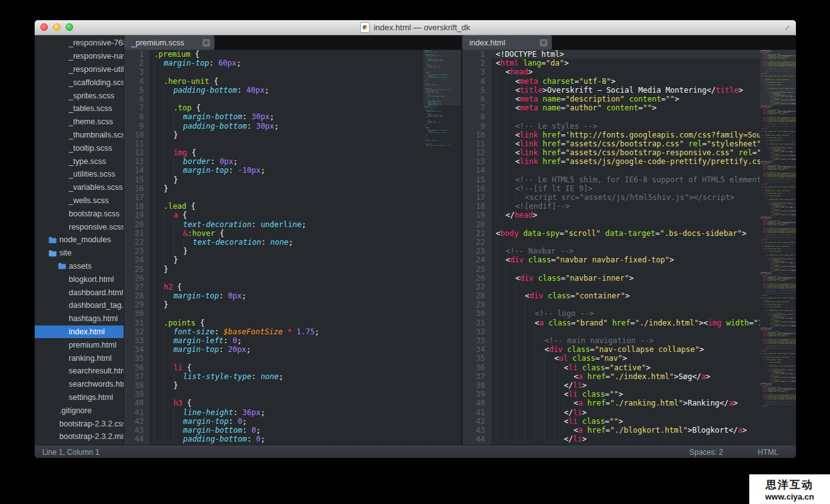 This screenshot has width=830, height=504. Describe the element at coordinates (79, 410) in the screenshot. I see `sidebar-item--gitignore: .gitignore` at that location.